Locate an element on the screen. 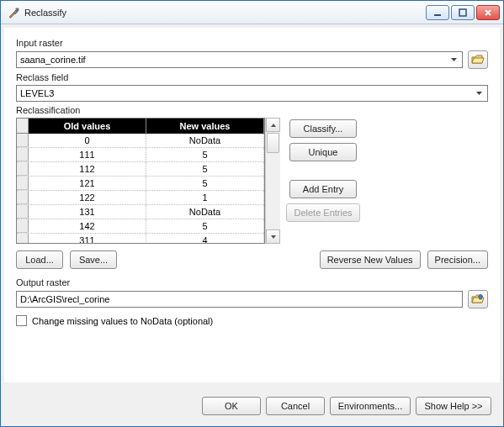  reclass-field-value: LEVEL3 is located at coordinates (37, 93).